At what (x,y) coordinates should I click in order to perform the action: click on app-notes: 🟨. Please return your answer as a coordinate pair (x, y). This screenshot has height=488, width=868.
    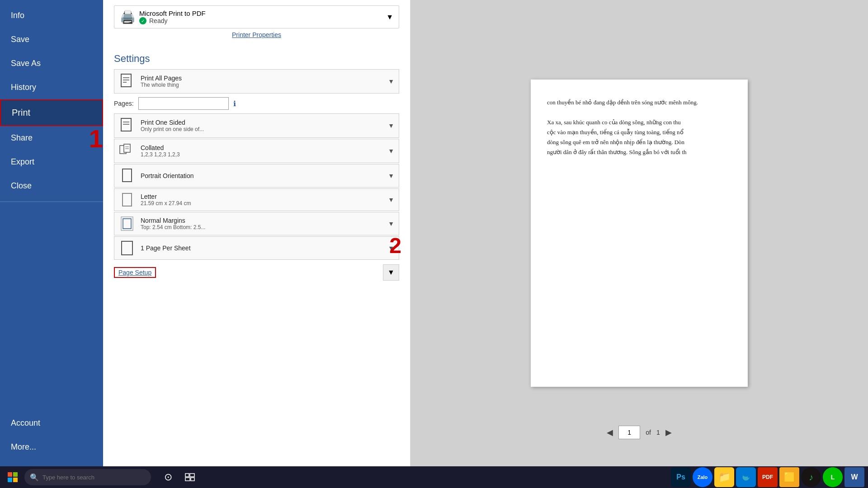
    Looking at the image, I should click on (789, 477).